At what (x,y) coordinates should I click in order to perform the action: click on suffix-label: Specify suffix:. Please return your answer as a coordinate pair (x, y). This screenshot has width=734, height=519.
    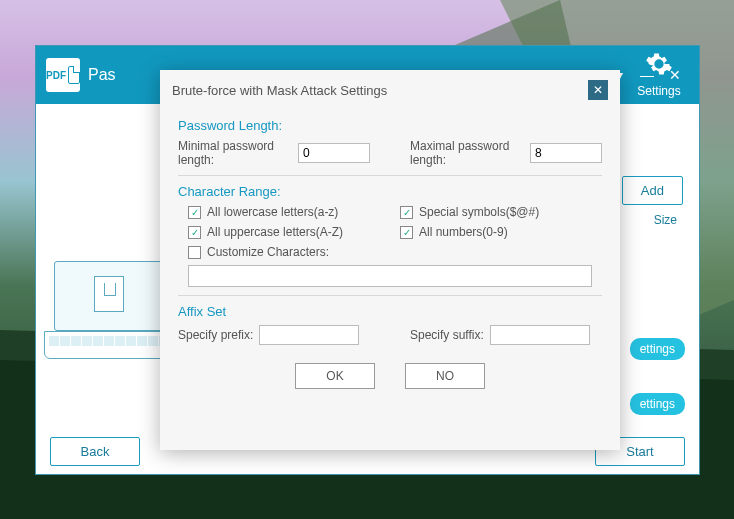
    Looking at the image, I should click on (447, 335).